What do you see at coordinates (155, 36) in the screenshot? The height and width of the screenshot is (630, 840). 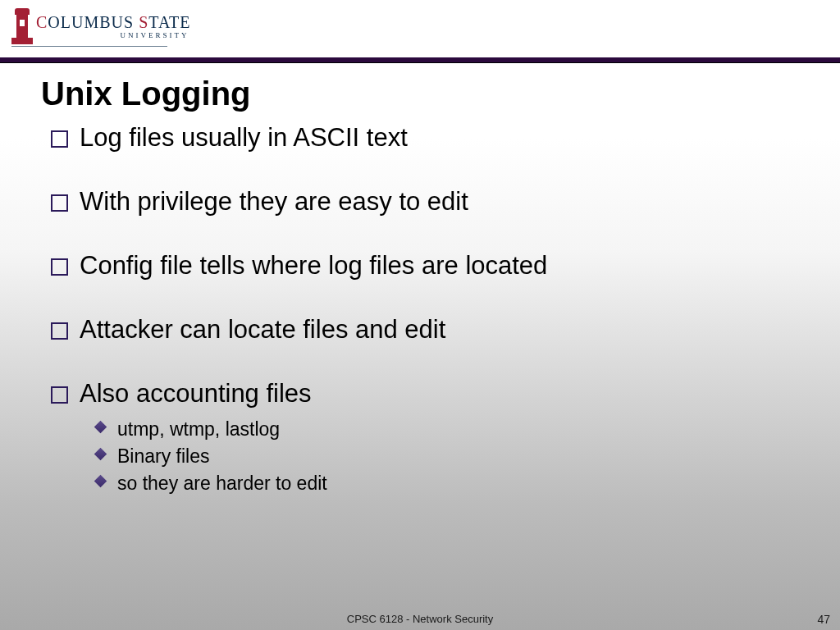 I see `logo-subtitle: UNIVERSITY` at bounding box center [155, 36].